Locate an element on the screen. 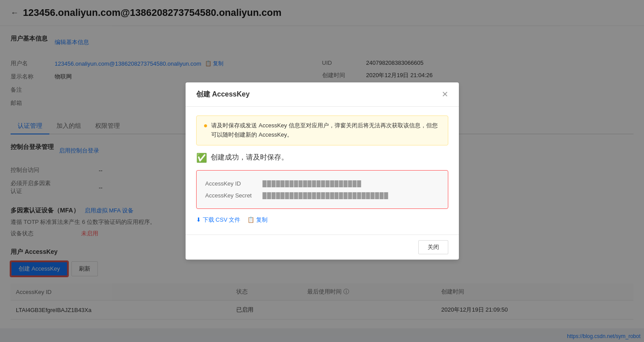 Image resolution: width=644 pixels, height=342 pixels. success-icon: ✅ is located at coordinates (202, 158).